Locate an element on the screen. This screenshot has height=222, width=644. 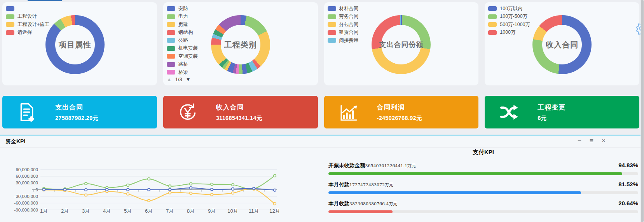
legend-page-down-icon: ▼ is located at coordinates (188, 79).